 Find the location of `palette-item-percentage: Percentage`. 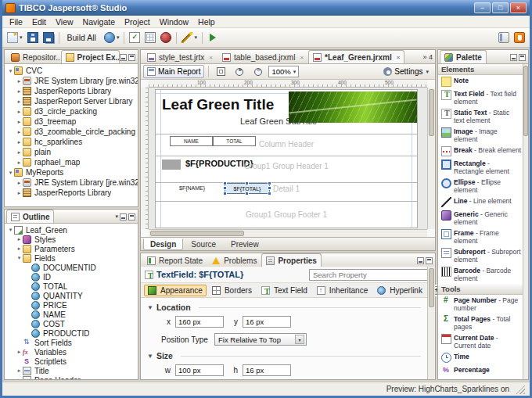

palette-item-percentage: Percentage is located at coordinates (480, 371).